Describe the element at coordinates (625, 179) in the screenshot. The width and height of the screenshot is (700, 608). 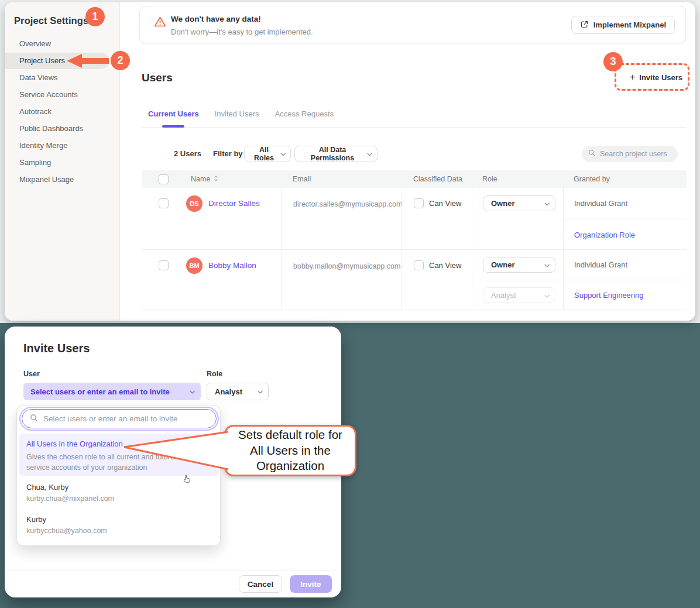
I see `column-header-granted-by: Granted by` at that location.